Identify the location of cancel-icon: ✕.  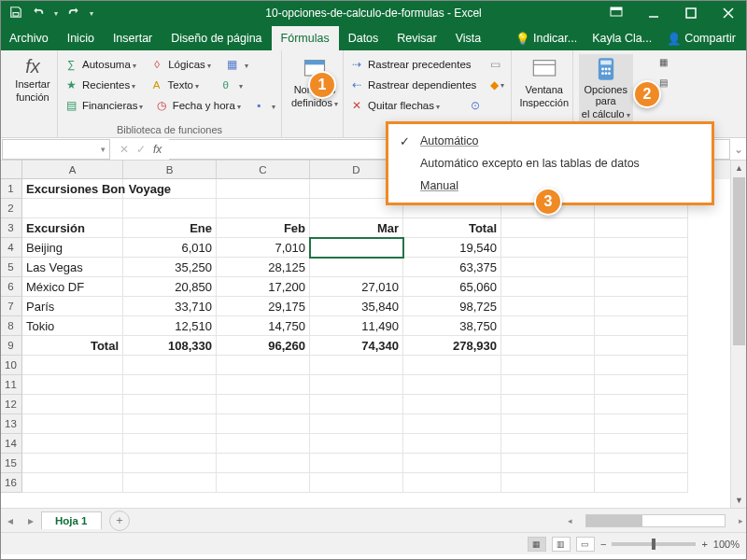
(124, 149).